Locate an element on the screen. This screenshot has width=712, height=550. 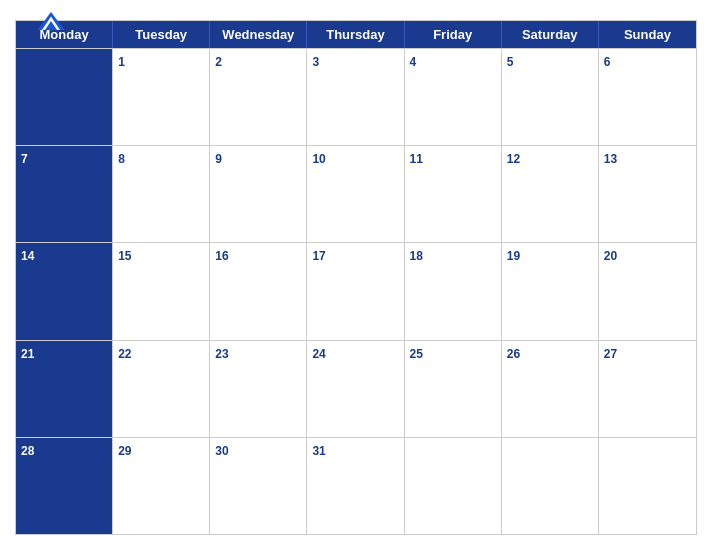
day-cell-30: 30 is located at coordinates (258, 486).